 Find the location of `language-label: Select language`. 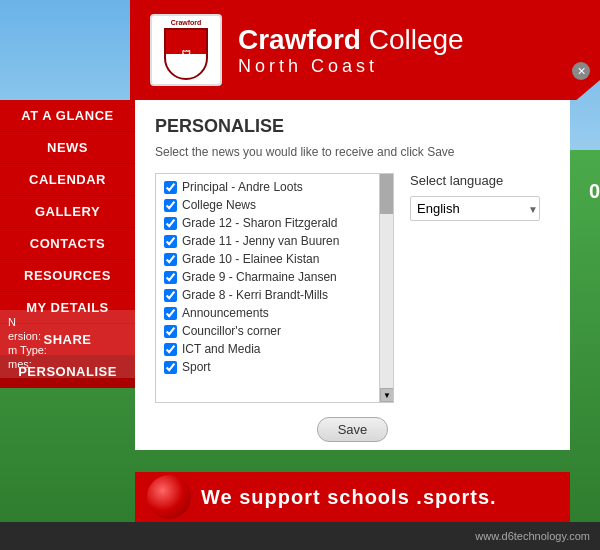

language-label: Select language is located at coordinates (480, 180).